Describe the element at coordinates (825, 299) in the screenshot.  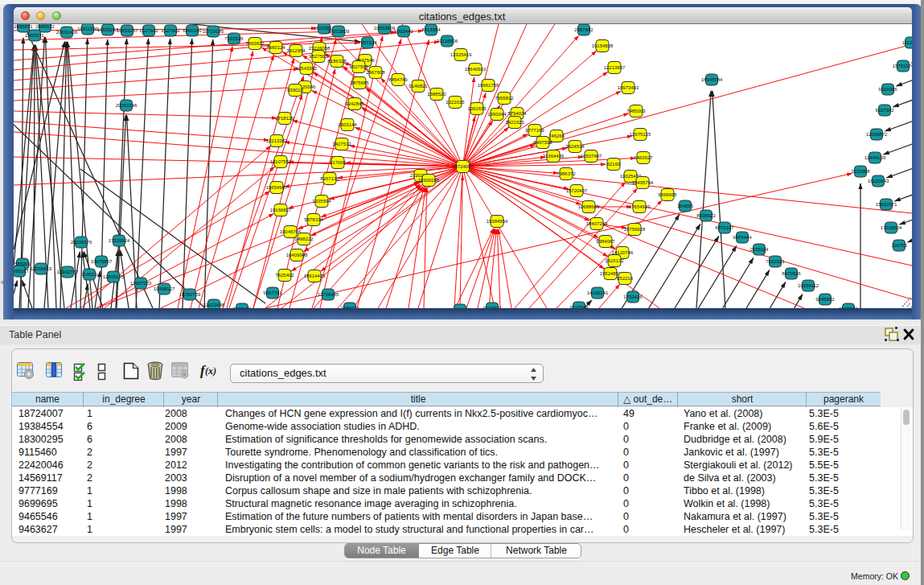
I see `svg-text: 9245652` at that location.